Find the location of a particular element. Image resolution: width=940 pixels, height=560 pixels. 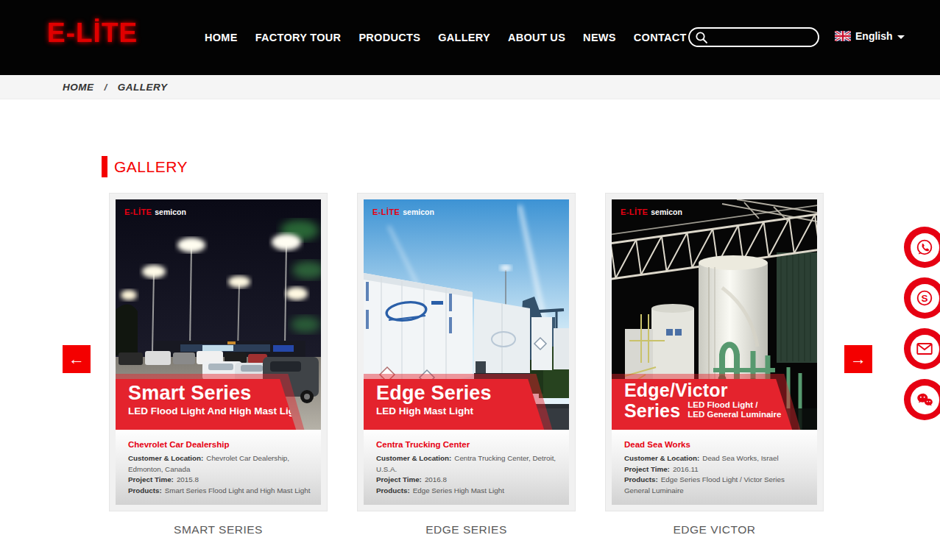

breadcrumb-current: GALLERY is located at coordinates (143, 87).